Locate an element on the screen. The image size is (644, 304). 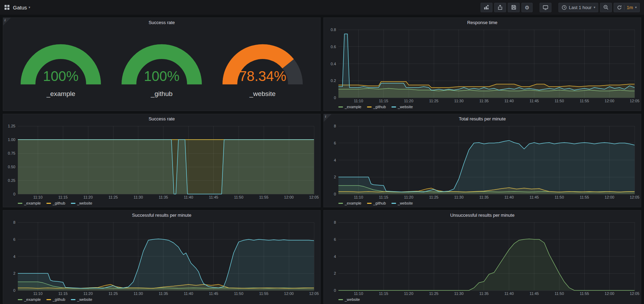
share-button is located at coordinates (500, 8).